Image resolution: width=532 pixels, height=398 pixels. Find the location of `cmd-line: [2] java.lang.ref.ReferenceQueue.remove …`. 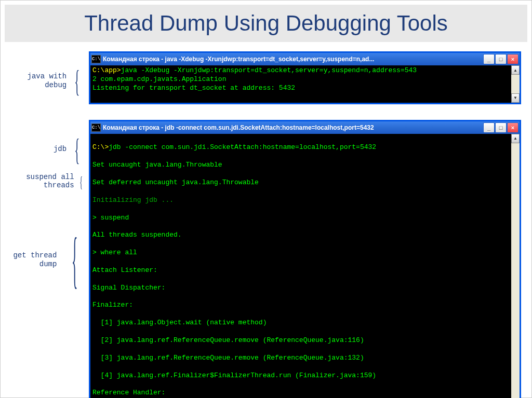

cmd-line: [2] java.lang.ref.ReferenceQueue.remove … is located at coordinates (301, 340).